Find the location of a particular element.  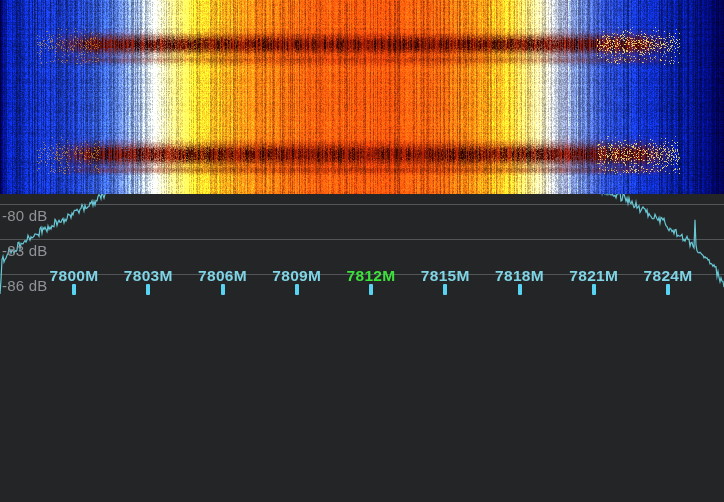

freq-label: 7809M is located at coordinates (296, 276).